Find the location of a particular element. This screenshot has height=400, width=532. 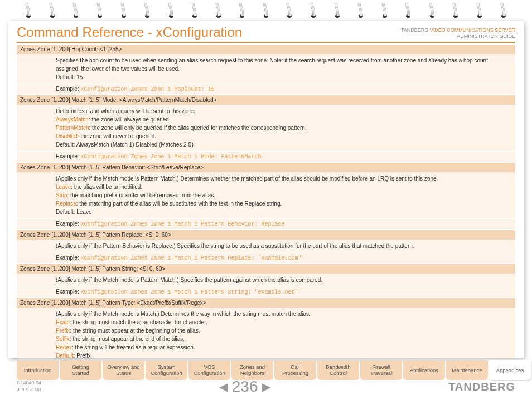

tab-getting-started: Getting Started is located at coordinates (80, 370).